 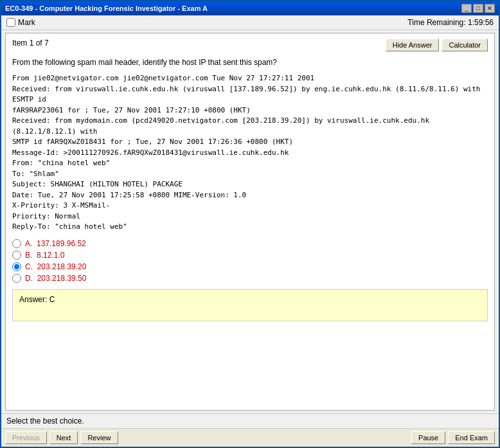 What do you see at coordinates (17, 244) in the screenshot?
I see `radio-a` at bounding box center [17, 244].